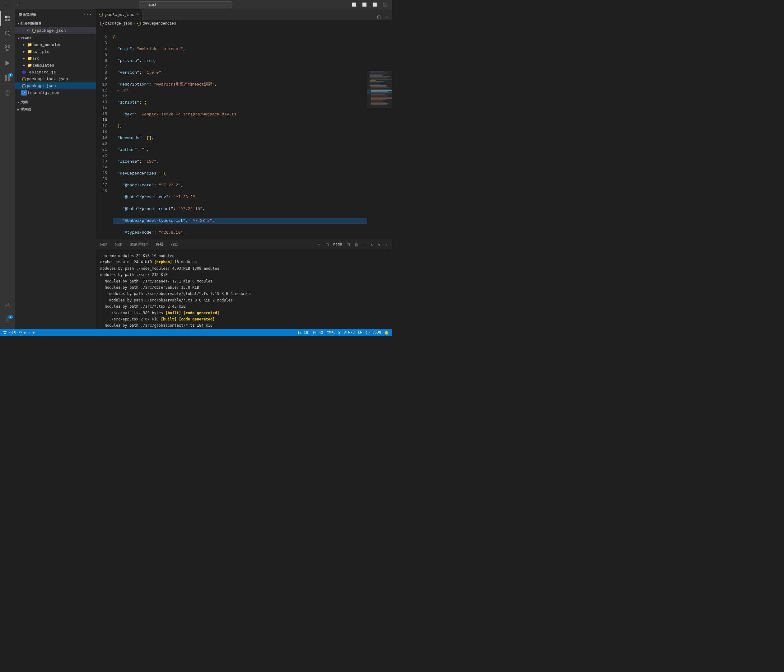 The height and width of the screenshot is (672, 784). I want to click on terminal-line-8: modules by path ./src/observable/*.ts 8.…, so click(244, 300).